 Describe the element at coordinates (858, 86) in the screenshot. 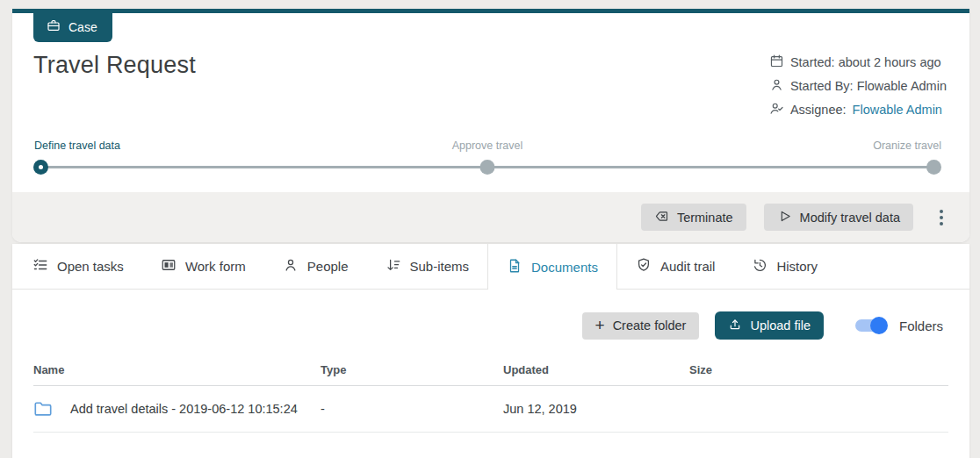

I see `meta-started-by: Started By: Flowable Admin` at that location.